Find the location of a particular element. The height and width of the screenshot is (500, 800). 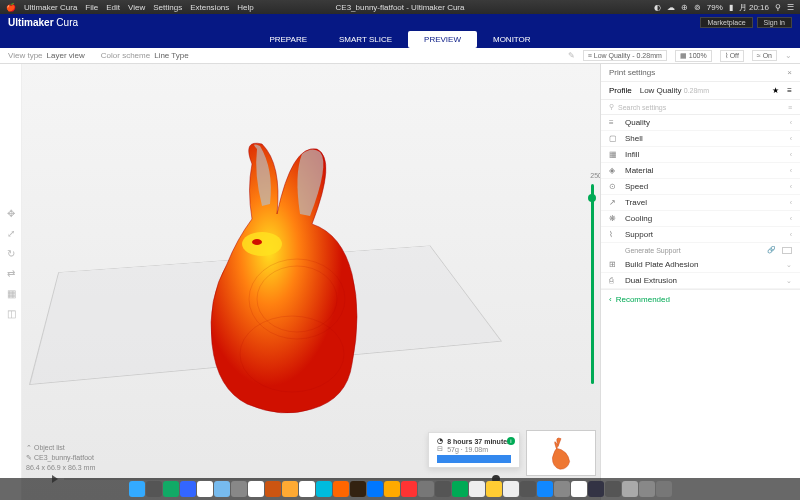

wifi-icon: ⊚ is located at coordinates (698, 8).